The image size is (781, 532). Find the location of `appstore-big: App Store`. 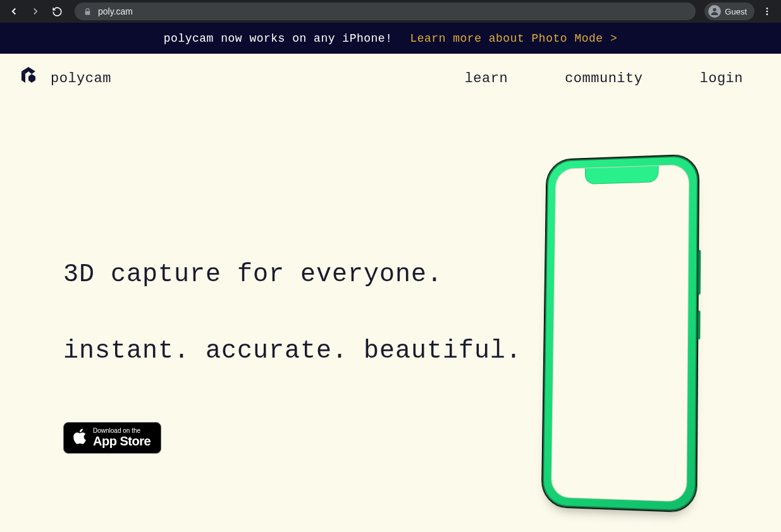

appstore-big: App Store is located at coordinates (121, 441).